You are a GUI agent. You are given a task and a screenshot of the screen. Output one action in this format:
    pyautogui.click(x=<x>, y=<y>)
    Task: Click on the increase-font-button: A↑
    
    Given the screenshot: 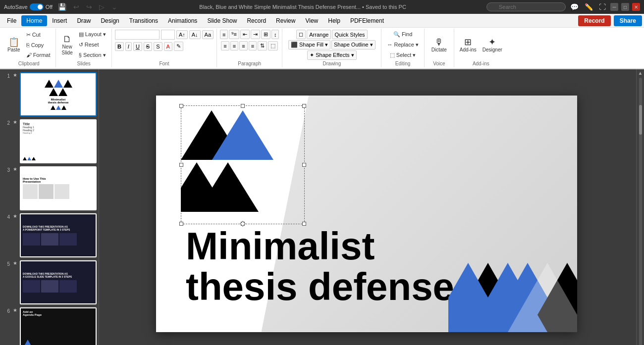 What is the action you would take?
    pyautogui.click(x=182, y=35)
    